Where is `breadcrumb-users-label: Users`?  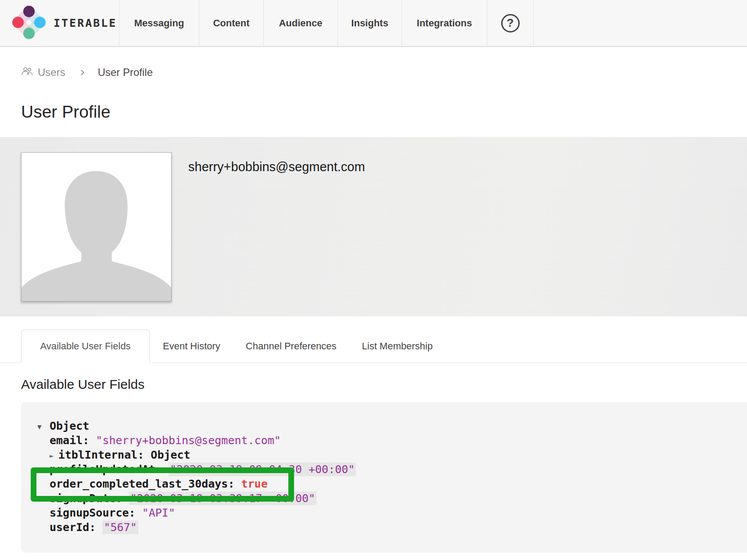
breadcrumb-users-label: Users is located at coordinates (52, 72).